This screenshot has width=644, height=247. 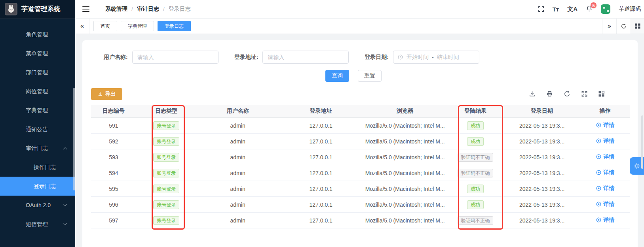 I want to click on breadcrumb-item: 登录日志, so click(x=182, y=9).